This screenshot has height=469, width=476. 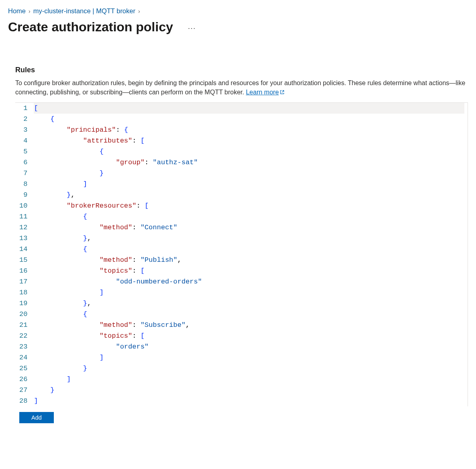 What do you see at coordinates (91, 27) in the screenshot?
I see `page-title: Create authorization policy` at bounding box center [91, 27].